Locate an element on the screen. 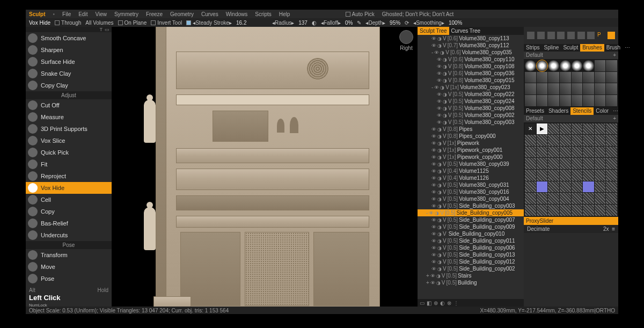  tree-item: 👁◑V [0.6]Volume380_copy110 is located at coordinates (471, 59).